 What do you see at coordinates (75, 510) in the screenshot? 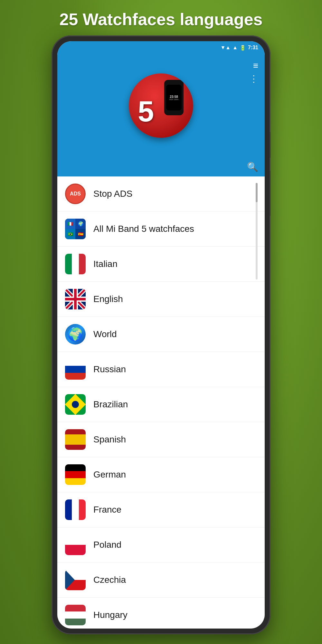
I see `flag-france-icon` at bounding box center [75, 510].